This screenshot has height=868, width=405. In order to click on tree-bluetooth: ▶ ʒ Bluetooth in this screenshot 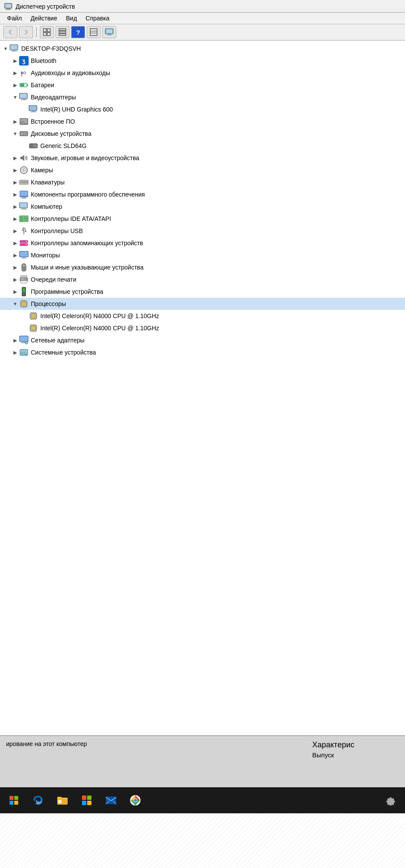, I will do `click(202, 61)`.